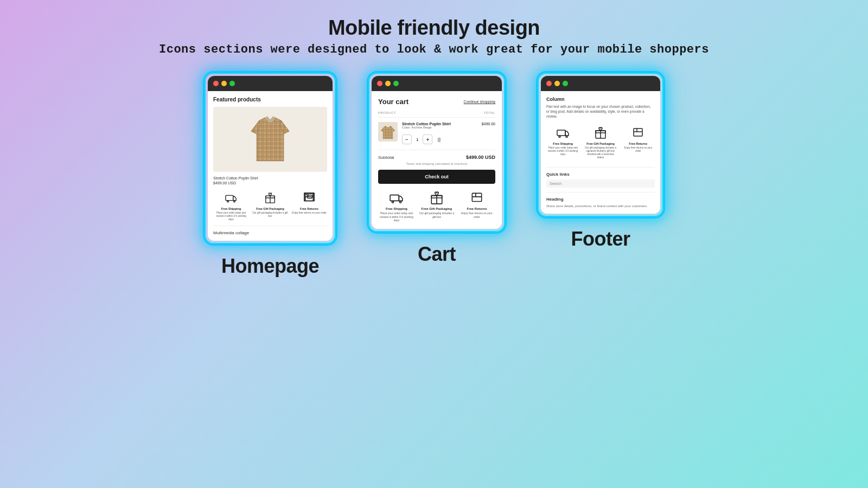 The height and width of the screenshot is (488, 868). Describe the element at coordinates (601, 145) in the screenshot. I see `footer-frame: Column Pair text with an image to focus …` at that location.